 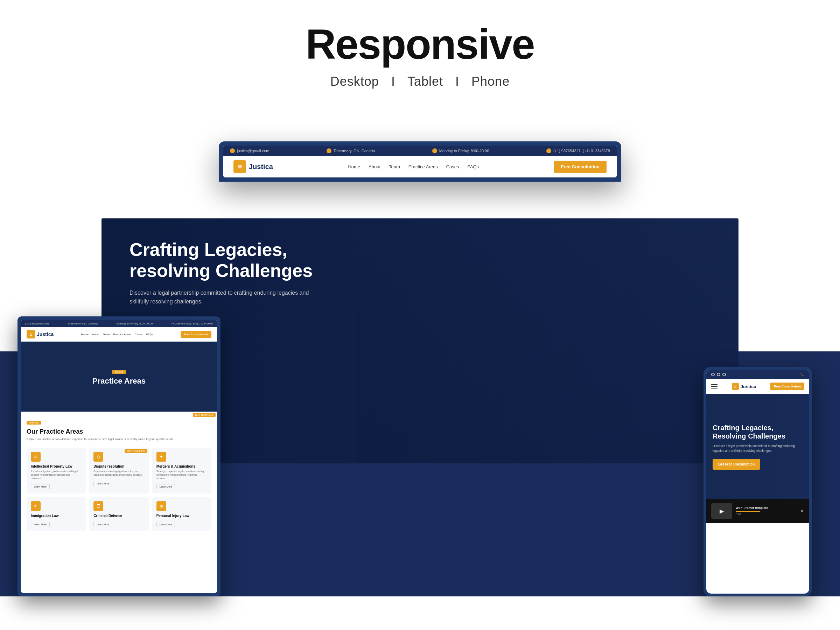 What do you see at coordinates (106, 335) in the screenshot?
I see `tablet-nav-team: Team` at bounding box center [106, 335].